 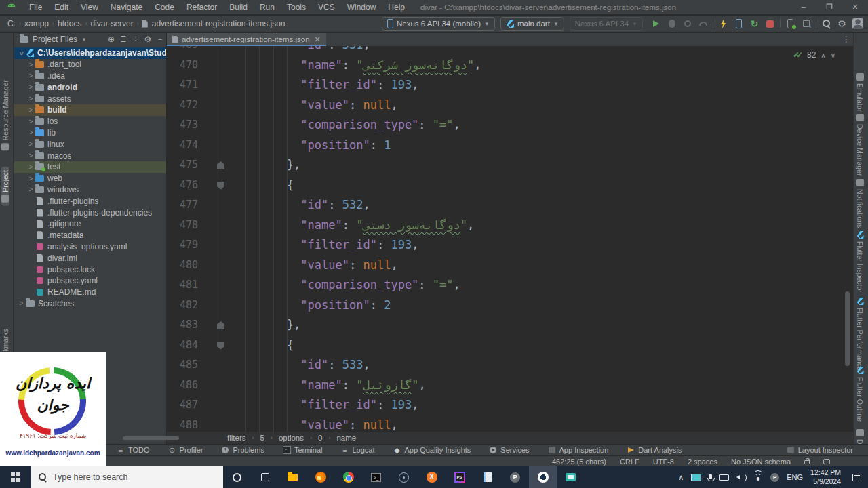 What do you see at coordinates (510, 85) in the screenshot?
I see `code-line: 471 "filter_id": 193,` at bounding box center [510, 85].